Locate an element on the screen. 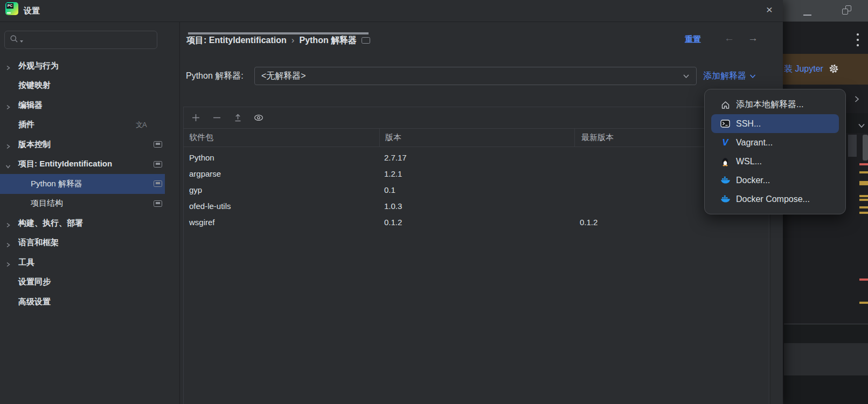 The height and width of the screenshot is (404, 868). packages-table-header: 软件包 版本 最新版本 is located at coordinates (476, 138).